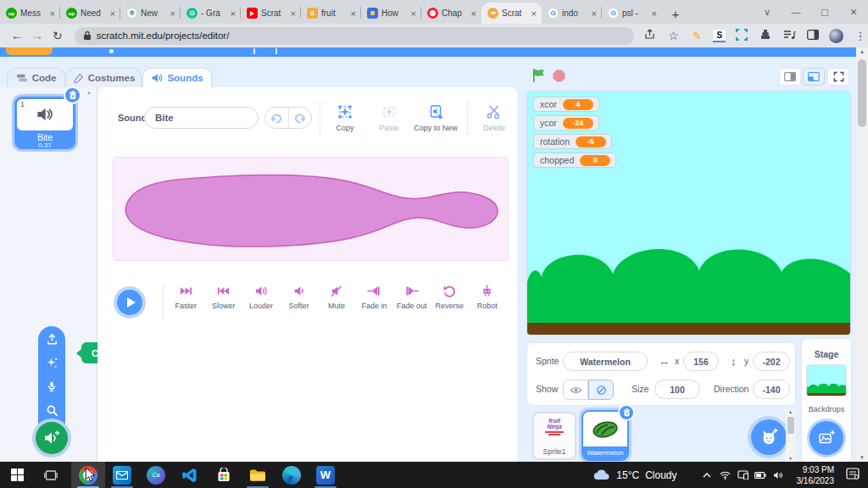  Describe the element at coordinates (53, 410) in the screenshot. I see `search-sound-icon` at that location.